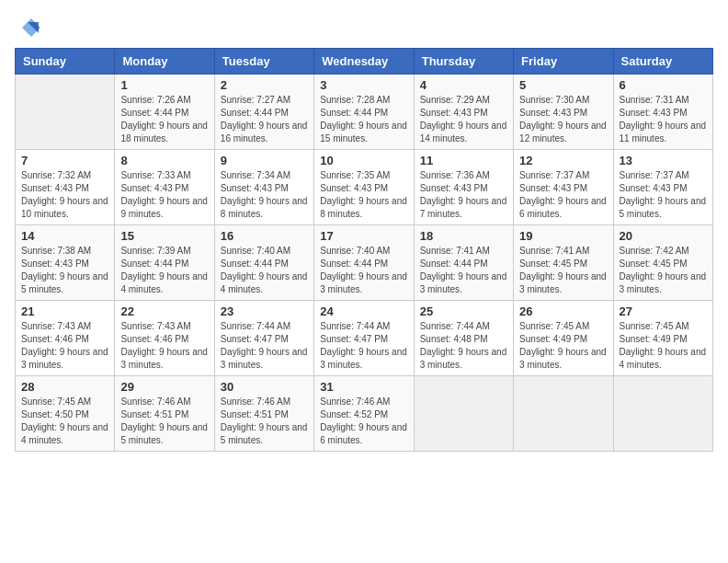 The height and width of the screenshot is (563, 728). What do you see at coordinates (463, 339) in the screenshot?
I see `calendar-cell: 25Sunrise: 7:44 AMSunset: 4:48 PMDayligh…` at bounding box center [463, 339].